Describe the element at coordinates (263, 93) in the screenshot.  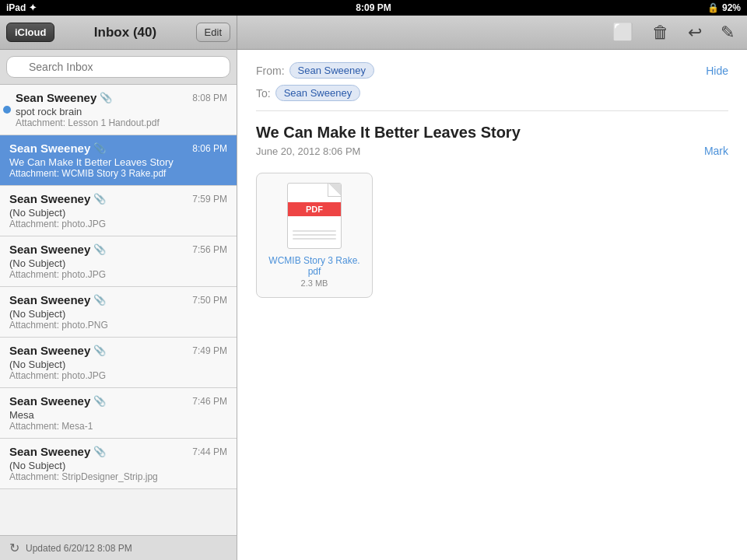
I see `to-label: To:` at that location.